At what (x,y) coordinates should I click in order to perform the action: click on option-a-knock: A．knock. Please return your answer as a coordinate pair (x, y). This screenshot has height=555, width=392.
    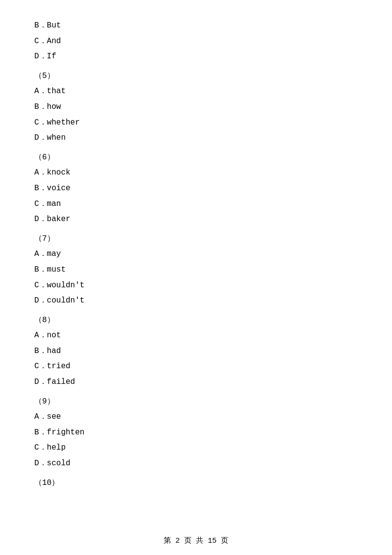
    Looking at the image, I should click on (196, 173).